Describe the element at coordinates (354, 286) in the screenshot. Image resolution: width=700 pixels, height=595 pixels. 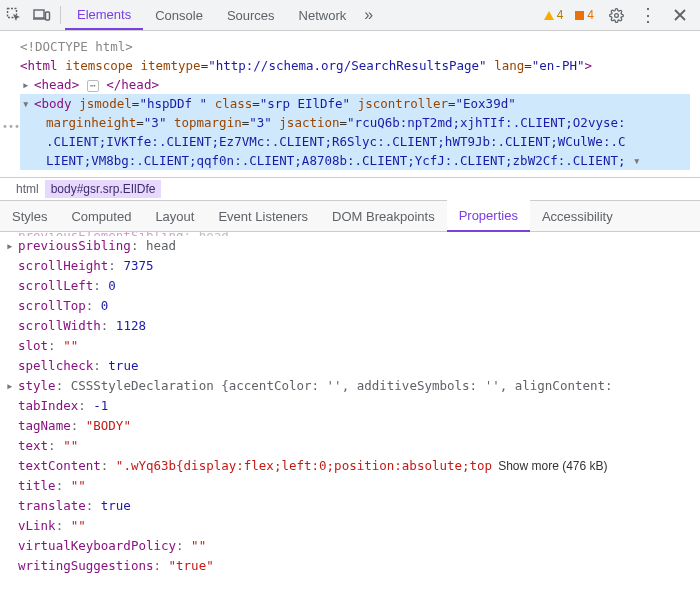
I see `property-row: scrollLeft: 0` at that location.